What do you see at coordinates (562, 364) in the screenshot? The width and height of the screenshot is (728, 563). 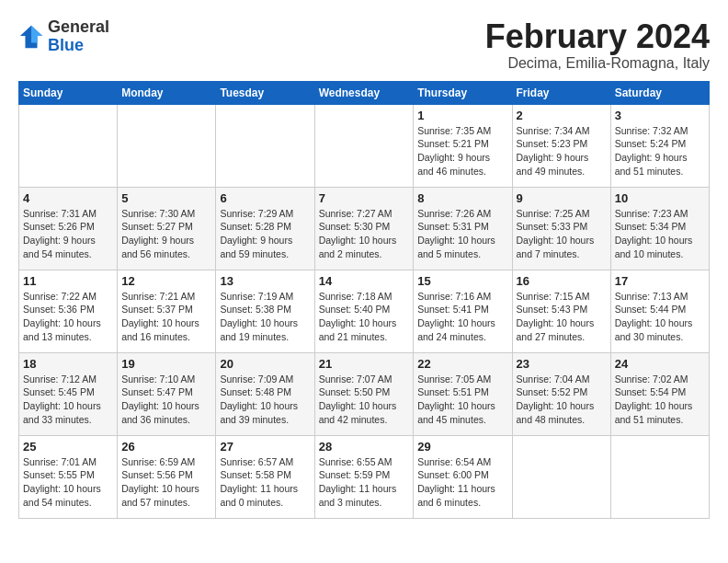 I see `day-number: 23` at bounding box center [562, 364].